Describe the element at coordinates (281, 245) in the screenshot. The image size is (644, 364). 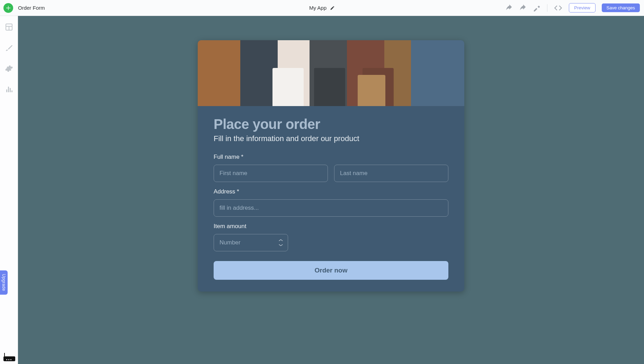
I see `chevron-down-icon` at that location.